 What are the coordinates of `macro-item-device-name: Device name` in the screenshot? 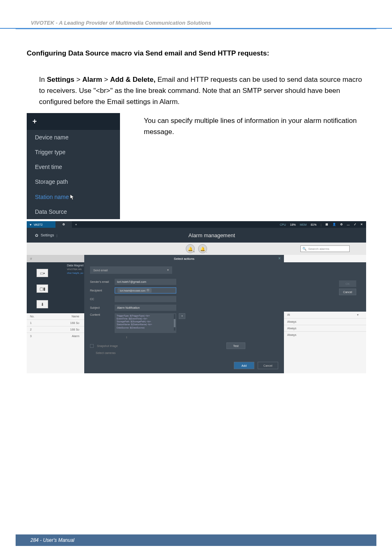 It's located at (73, 137).